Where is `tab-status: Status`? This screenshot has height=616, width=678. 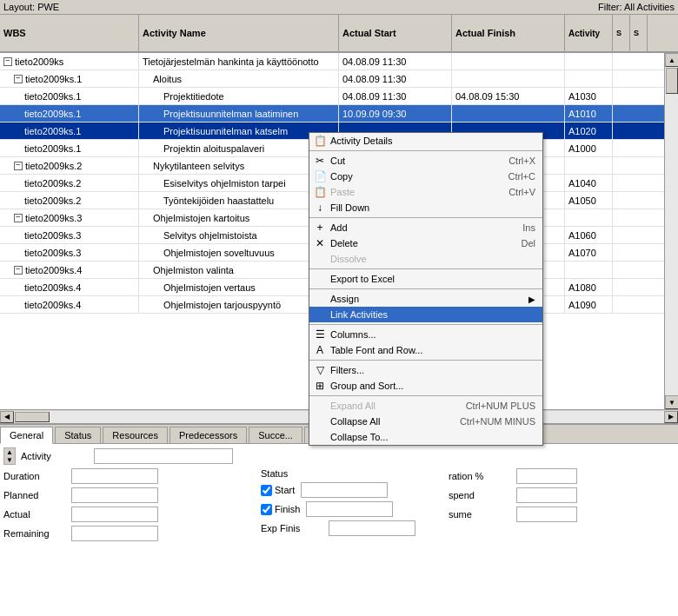
tab-status: Status is located at coordinates (78, 434).